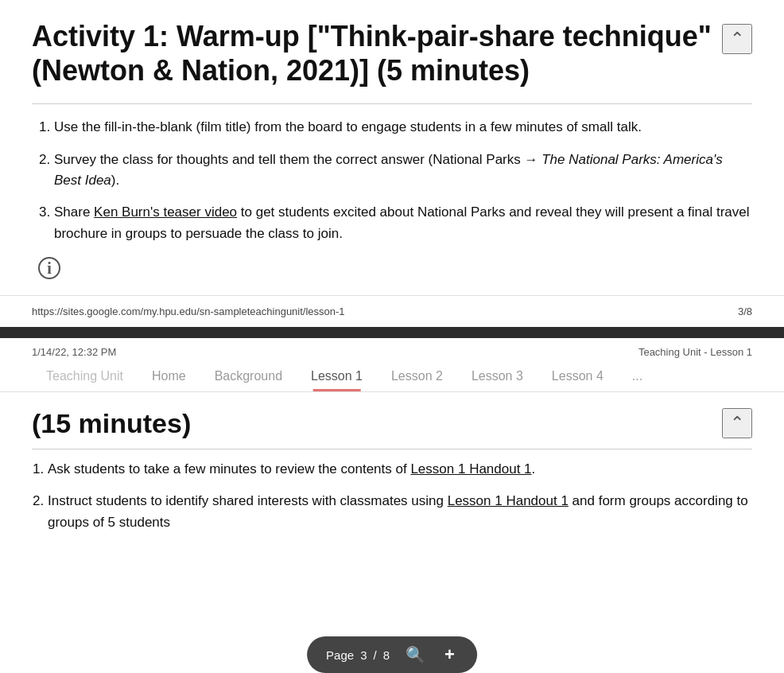  Describe the element at coordinates (392, 415) in the screenshot. I see `activity2-header: (15 minutes) ⌃` at that location.